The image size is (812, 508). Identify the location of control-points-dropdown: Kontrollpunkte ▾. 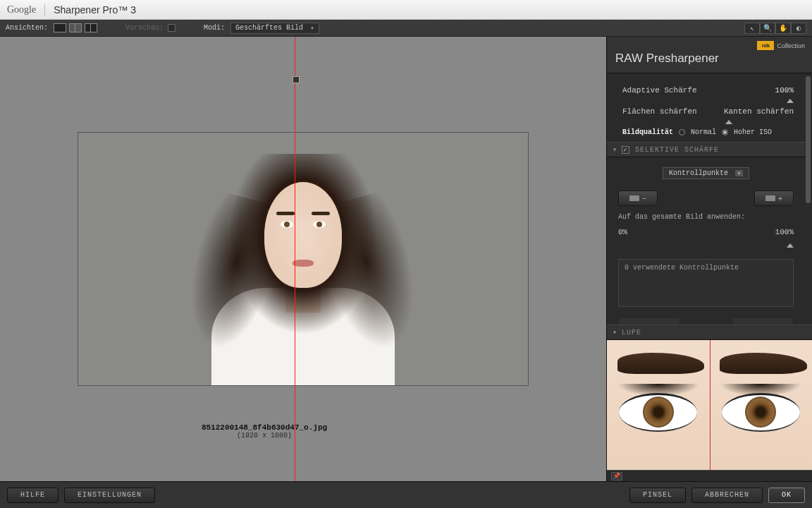
(706, 174).